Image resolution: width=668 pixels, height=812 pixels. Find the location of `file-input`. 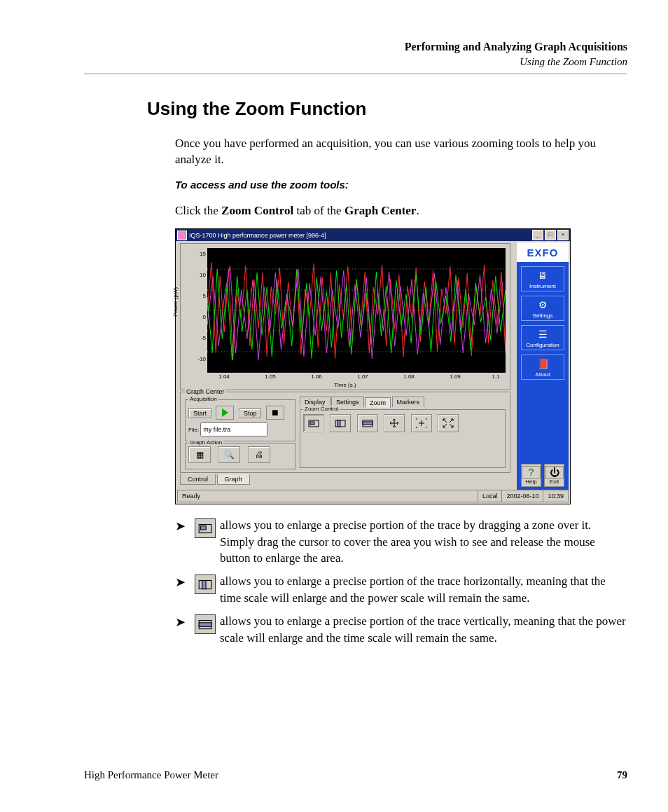

file-input is located at coordinates (234, 429).